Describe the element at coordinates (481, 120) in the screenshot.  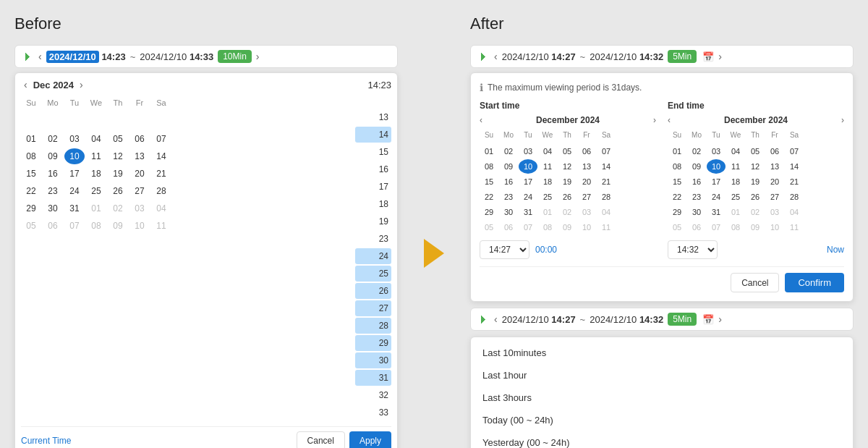
I see `start-prev: ‹` at that location.